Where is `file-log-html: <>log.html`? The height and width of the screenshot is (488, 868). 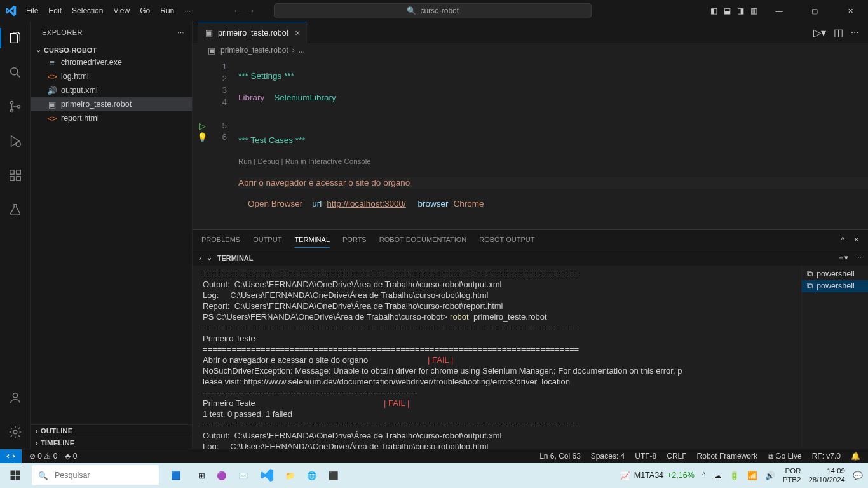
file-log-html: <>log.html is located at coordinates (111, 76).